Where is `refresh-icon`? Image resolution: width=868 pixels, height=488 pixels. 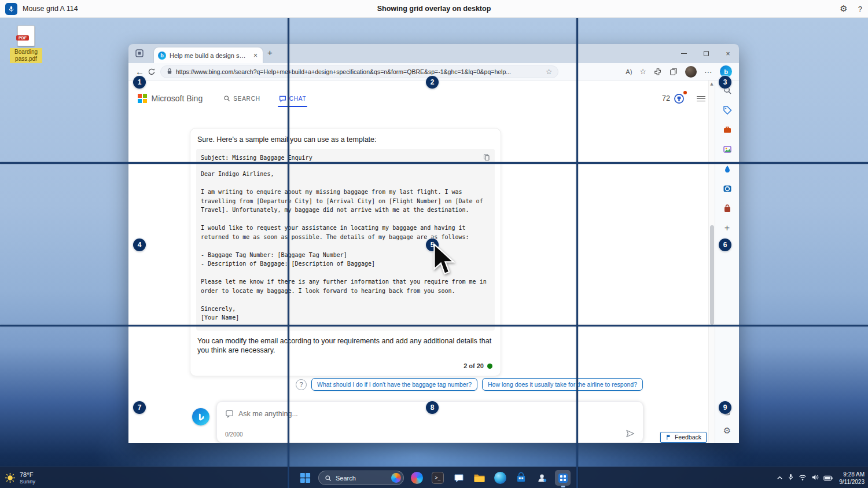 refresh-icon is located at coordinates (152, 72).